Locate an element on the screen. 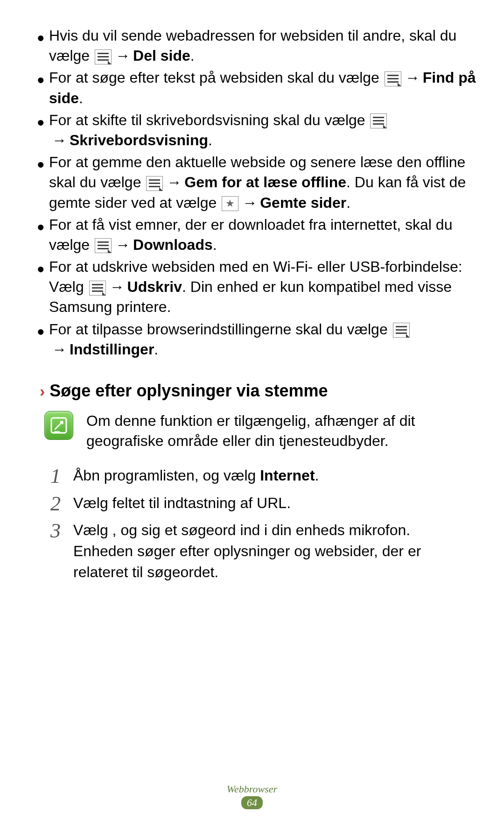  bold-text: Gemte sider is located at coordinates (303, 203).